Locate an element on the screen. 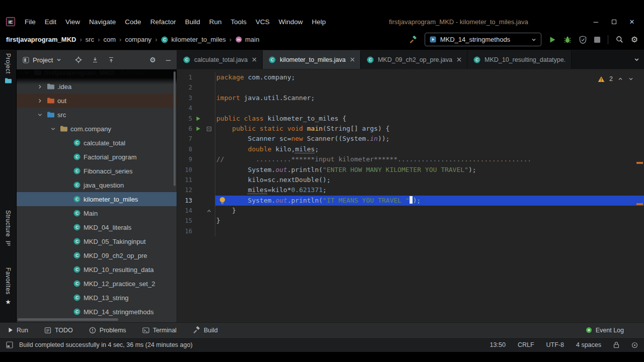  code-text: // .........******input kilometer******.… is located at coordinates (430, 159).